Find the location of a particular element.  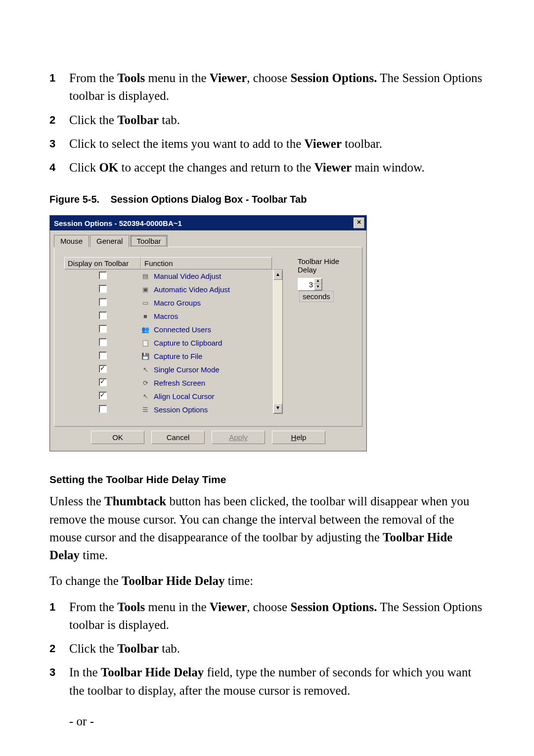

toolbar-item-row: ■Macros is located at coordinates (168, 316).